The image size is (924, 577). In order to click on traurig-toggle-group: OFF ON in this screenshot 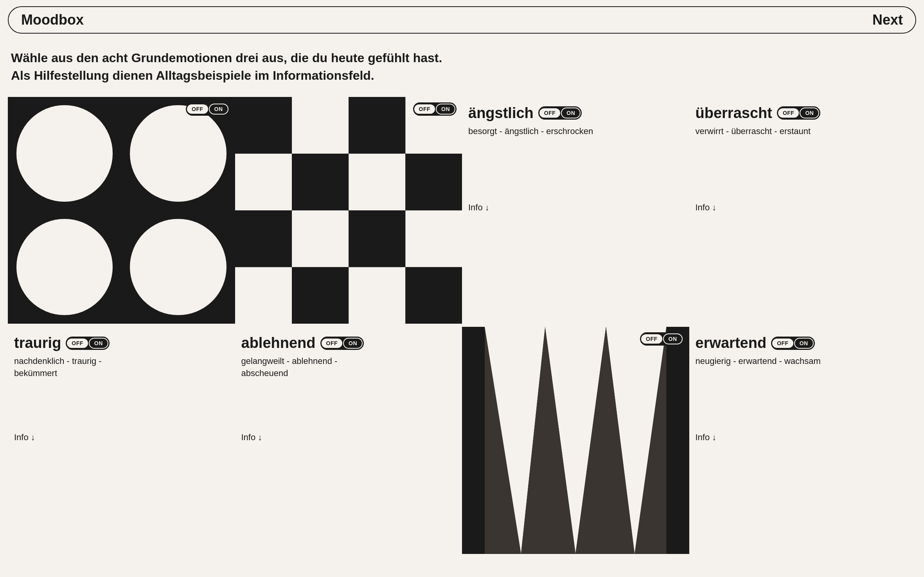, I will do `click(88, 343)`.